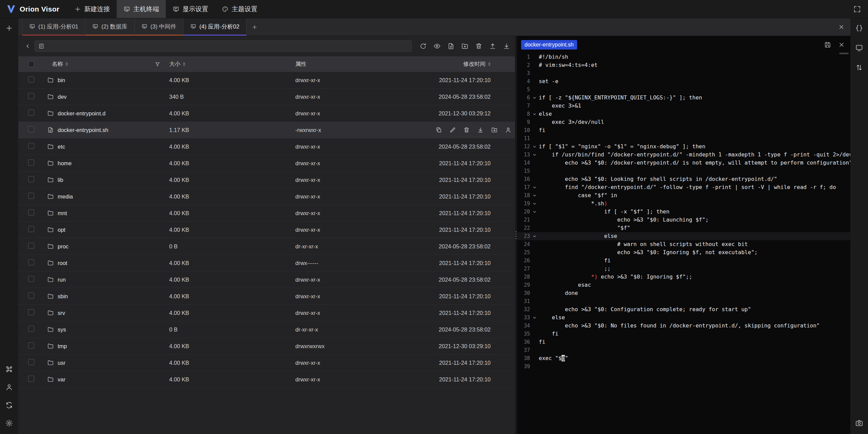  I want to click on code-line: 8else, so click(684, 114).